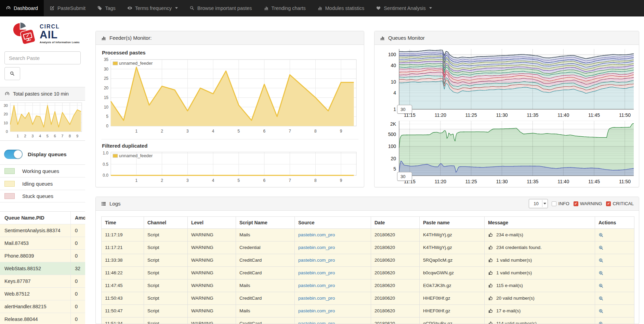 Image resolution: width=644 pixels, height=324 pixels. What do you see at coordinates (38, 184) in the screenshot?
I see `legend-label: Idling queues` at bounding box center [38, 184].